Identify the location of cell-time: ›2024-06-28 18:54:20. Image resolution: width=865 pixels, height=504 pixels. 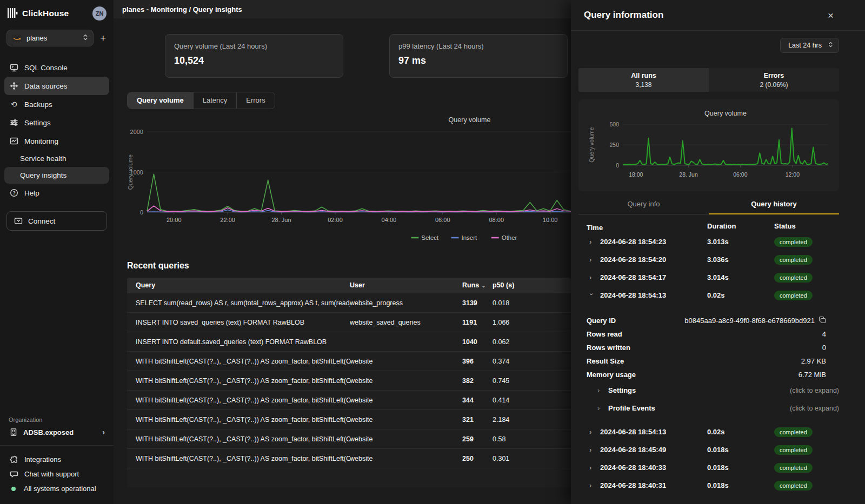
(643, 259).